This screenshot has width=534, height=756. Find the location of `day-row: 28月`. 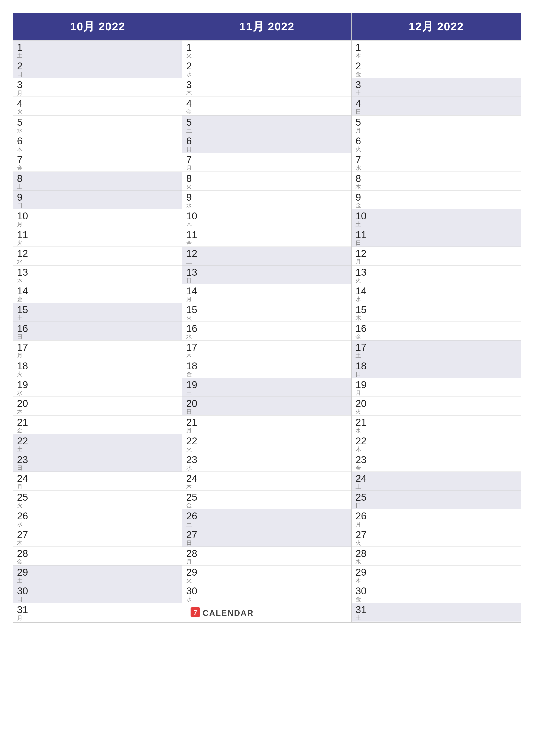

day-row: 28月 is located at coordinates (267, 556).